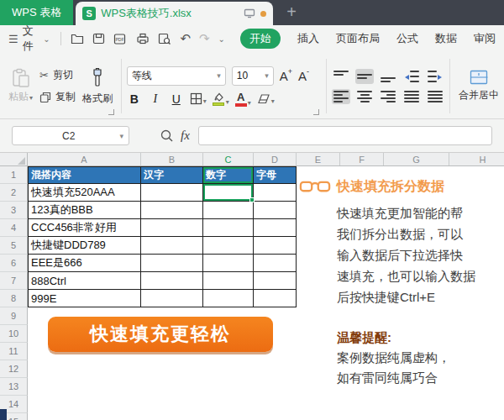  What do you see at coordinates (446, 39) in the screenshot?
I see `menu-tab-数据: 数据` at bounding box center [446, 39].